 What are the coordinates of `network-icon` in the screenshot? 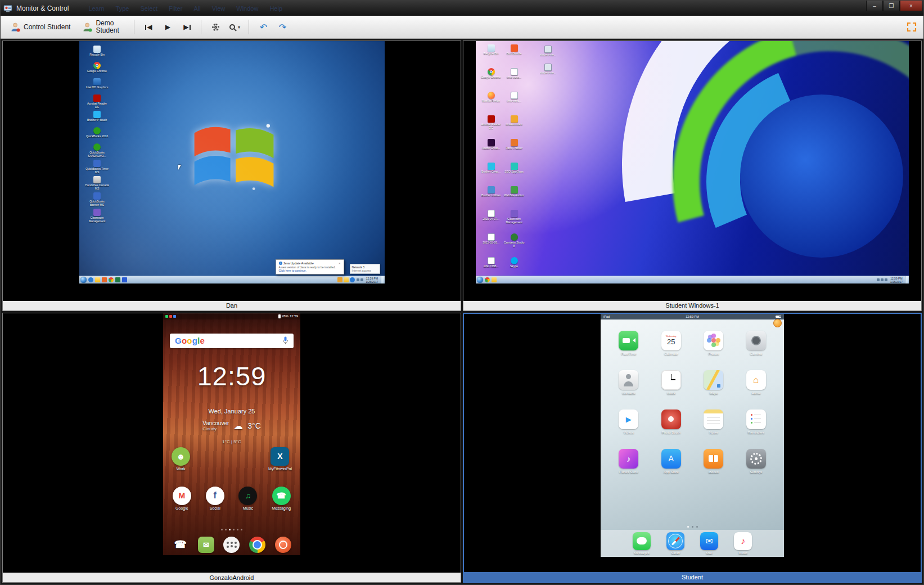 It's located at (352, 280).